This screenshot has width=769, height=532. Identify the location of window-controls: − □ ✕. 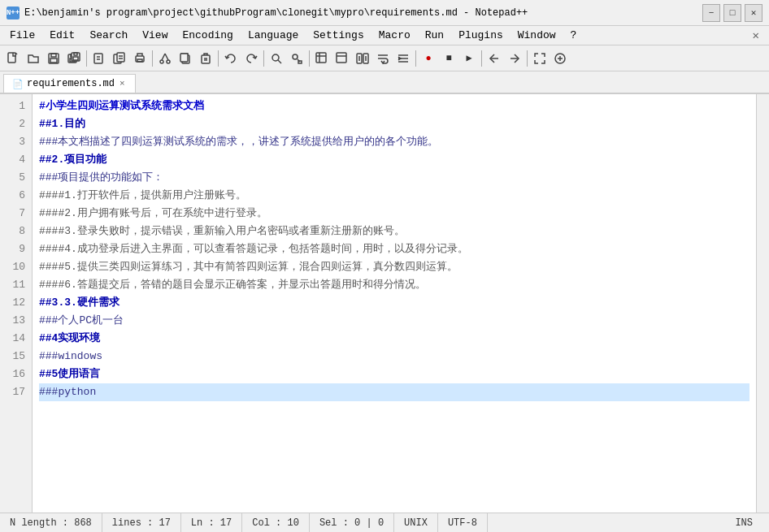
(732, 13).